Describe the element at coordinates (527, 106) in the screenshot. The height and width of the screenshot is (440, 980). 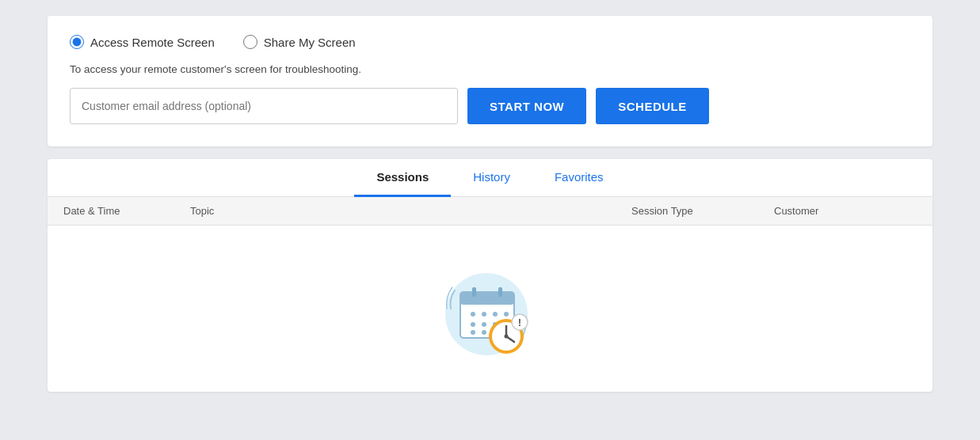
I see `start-now-button: START NOW` at that location.